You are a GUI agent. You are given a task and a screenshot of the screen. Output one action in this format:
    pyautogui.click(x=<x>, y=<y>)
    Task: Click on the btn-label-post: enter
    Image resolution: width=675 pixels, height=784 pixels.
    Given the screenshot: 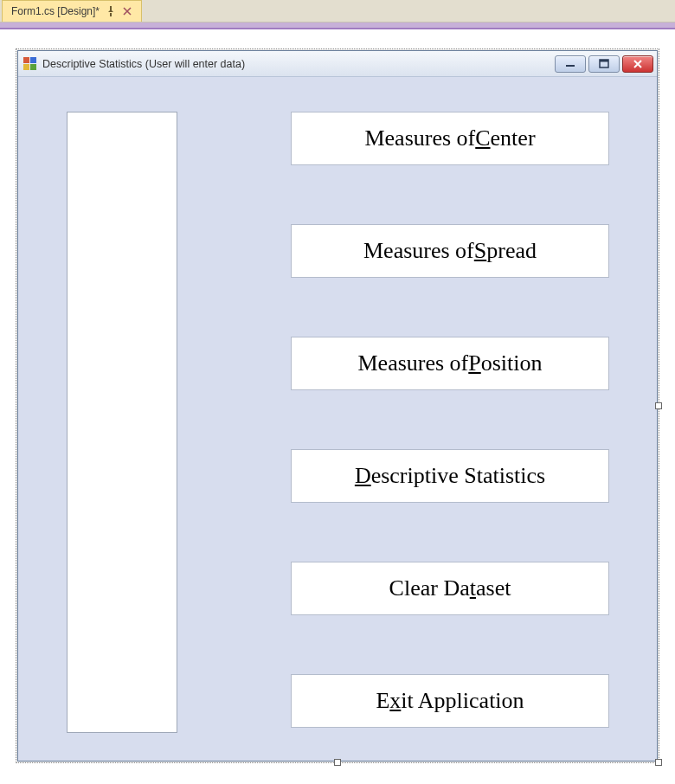 What is the action you would take?
    pyautogui.click(x=513, y=138)
    